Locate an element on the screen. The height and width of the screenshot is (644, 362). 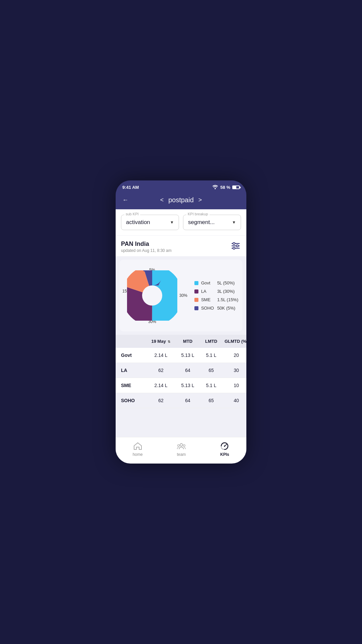
back-button: ← is located at coordinates (125, 200).